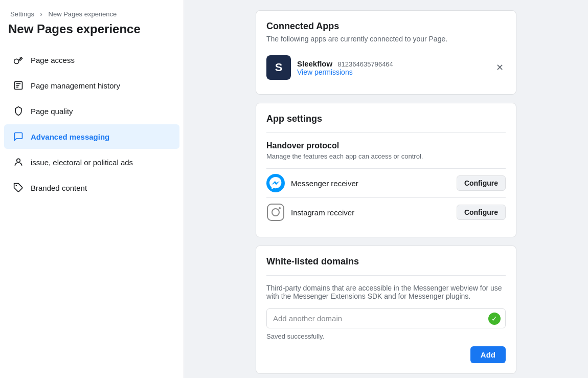 Image resolution: width=588 pixels, height=378 pixels. What do you see at coordinates (386, 262) in the screenshot?
I see `white-listed-domains-title: White-listed domains` at bounding box center [386, 262].